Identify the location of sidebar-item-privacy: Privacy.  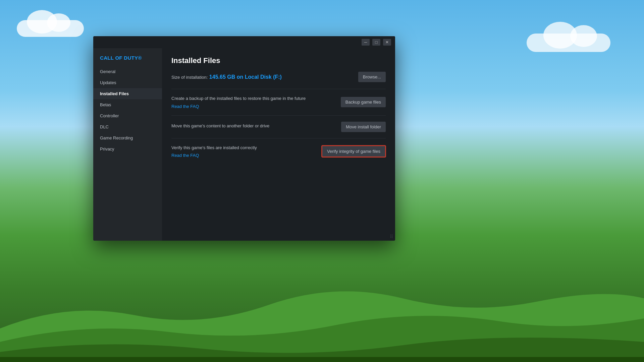
(127, 149).